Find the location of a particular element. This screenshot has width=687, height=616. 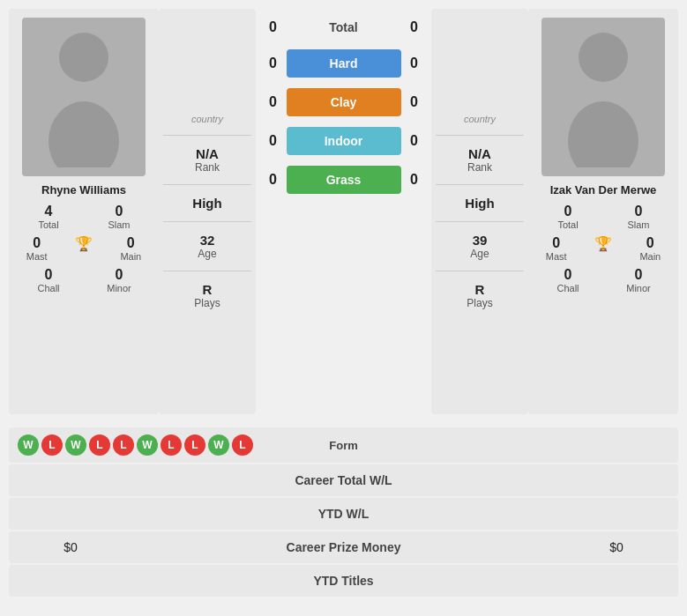

left-total-value: 4 is located at coordinates (49, 212).